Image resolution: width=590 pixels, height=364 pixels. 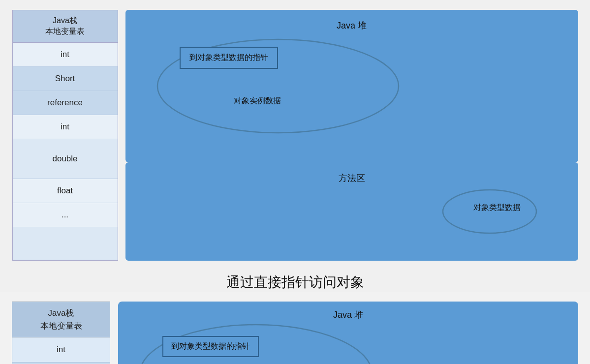 What do you see at coordinates (295, 282) in the screenshot?
I see `bottom-title: 通过直接指针访问对象` at bounding box center [295, 282].